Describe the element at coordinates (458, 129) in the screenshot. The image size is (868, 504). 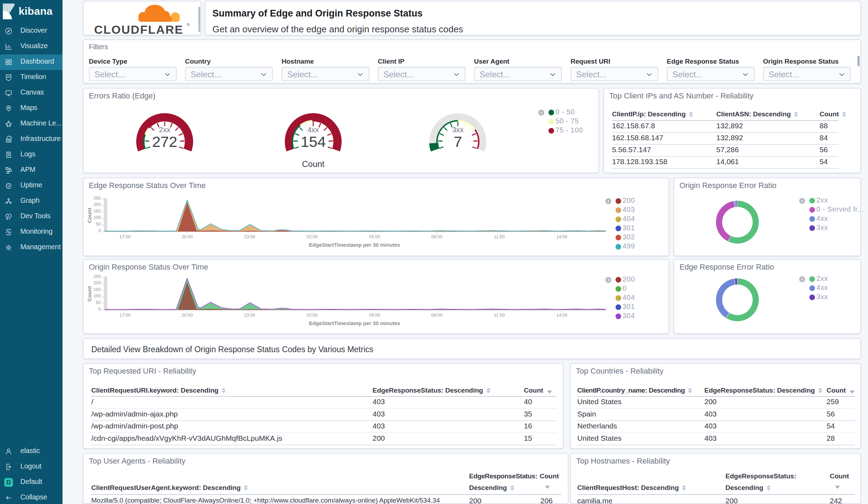
I see `svg-text: 3xx` at that location.